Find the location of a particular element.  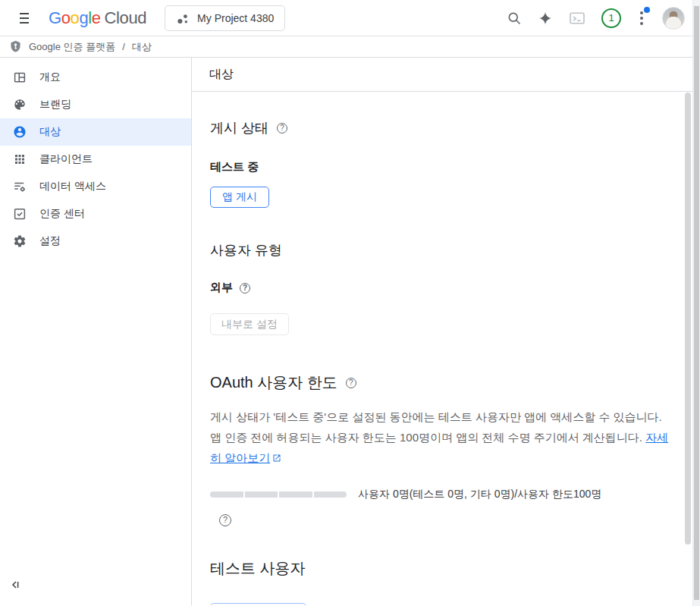

content-scrollbar-thumb is located at coordinates (688, 319).